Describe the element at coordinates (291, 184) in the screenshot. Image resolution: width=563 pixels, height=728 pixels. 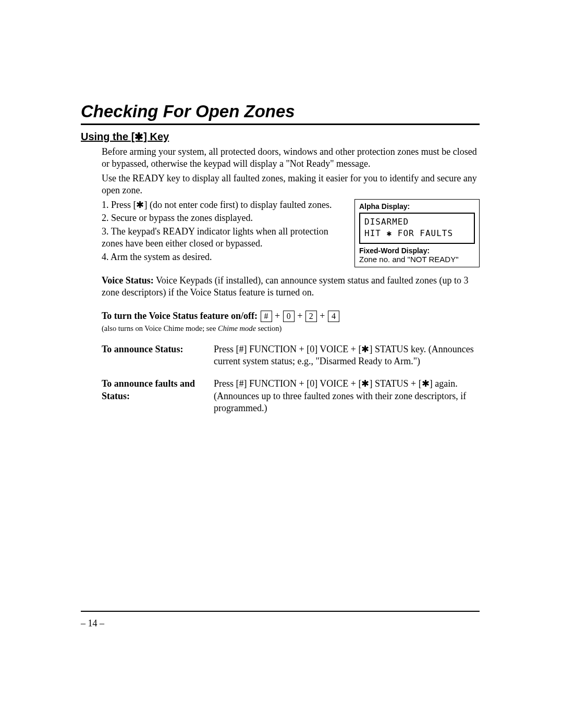
I see `intro-paragraph-2: Use the READY key to display all faulted…` at that location.